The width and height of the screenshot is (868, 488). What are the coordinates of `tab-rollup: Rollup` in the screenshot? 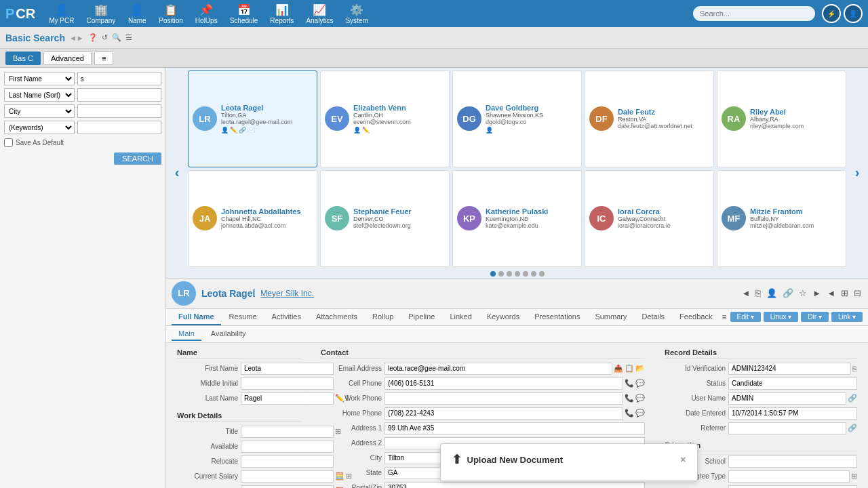 It's located at (382, 317).